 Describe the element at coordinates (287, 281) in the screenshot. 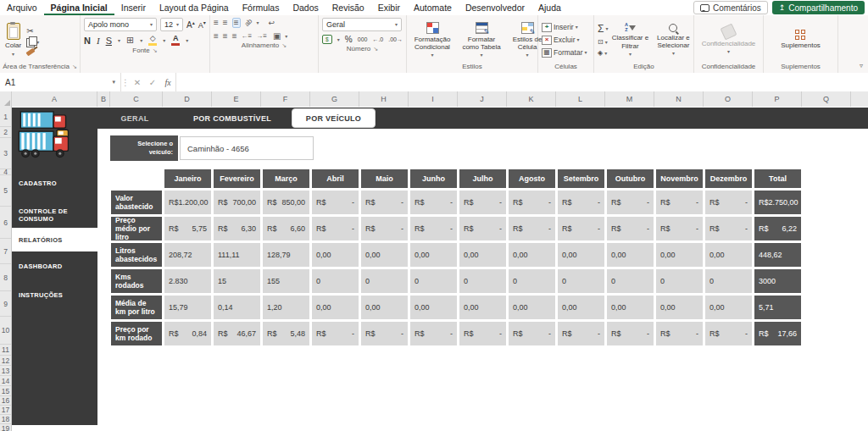

I see `table-cell: 155` at that location.